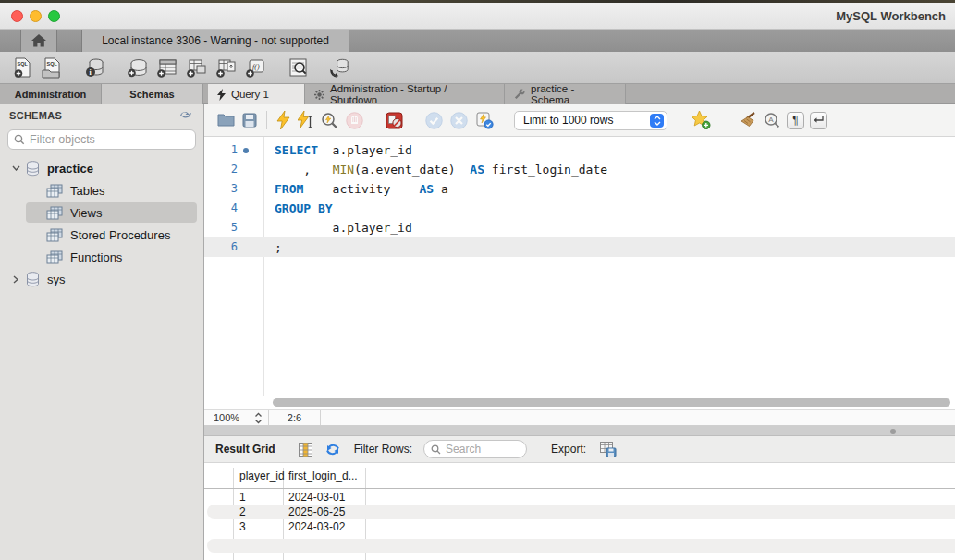  Describe the element at coordinates (355, 120) in the screenshot. I see `stop-execution-icon` at that location.